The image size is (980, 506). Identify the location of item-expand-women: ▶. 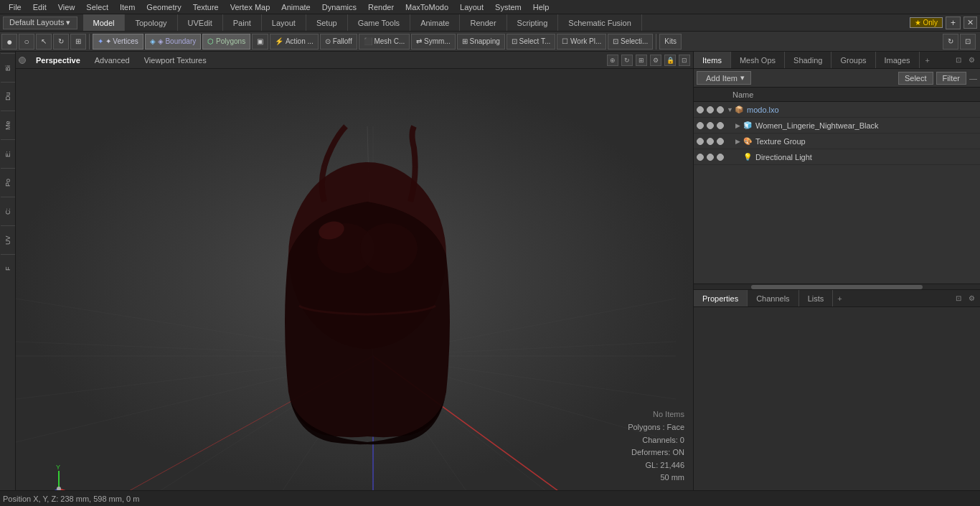
(739, 126).